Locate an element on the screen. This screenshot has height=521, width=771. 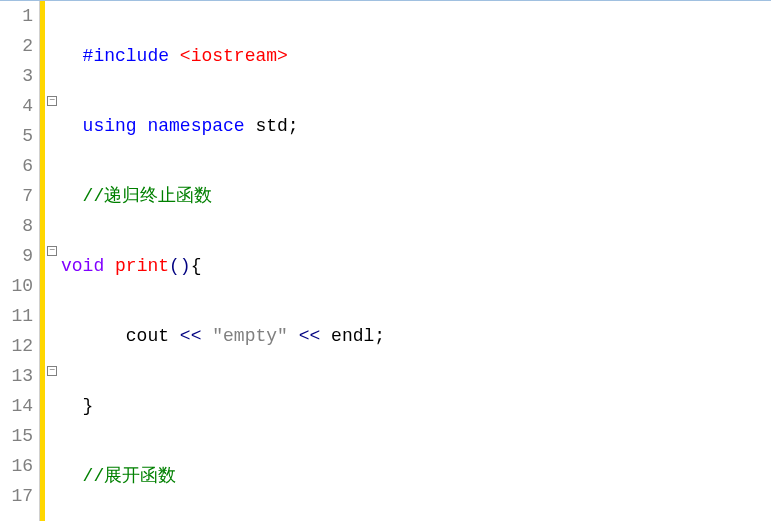
line-number-gutter: 1 2 3 4 5 6 7 8 9 10 11 12 13 14 15 16 1… is located at coordinates (20, 261).